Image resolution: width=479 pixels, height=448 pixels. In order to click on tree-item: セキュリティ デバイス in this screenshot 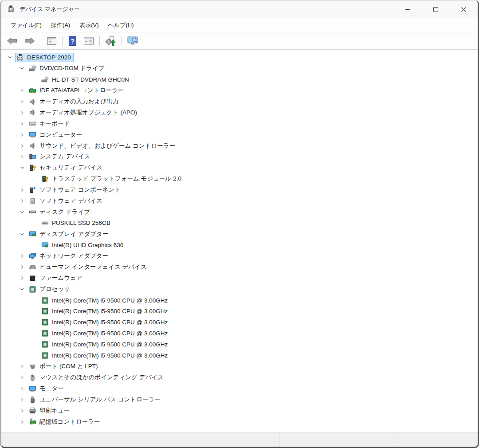, I will do `click(240, 168)`.